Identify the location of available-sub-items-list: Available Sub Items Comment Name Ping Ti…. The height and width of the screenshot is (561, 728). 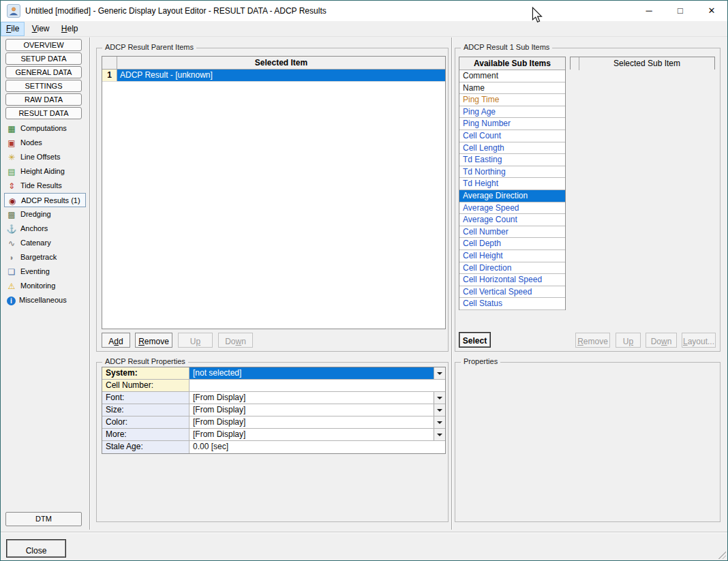
(513, 183).